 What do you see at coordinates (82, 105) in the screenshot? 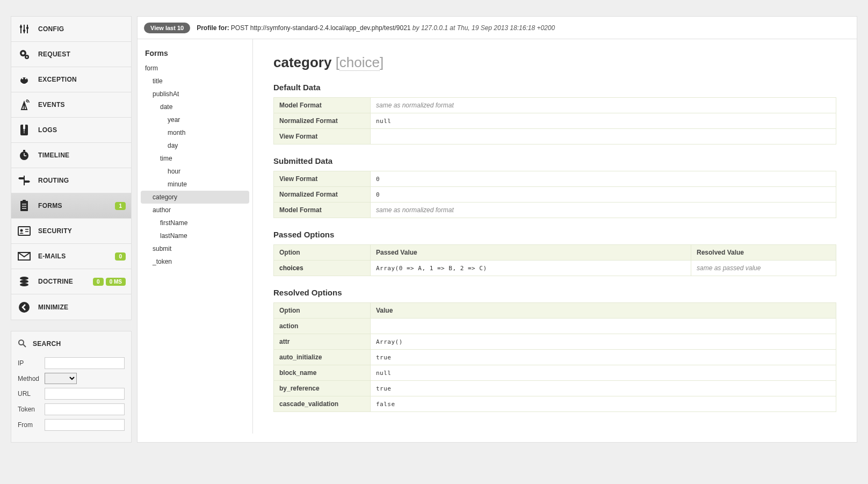
I see `sidebar-item-label: EVENTS` at bounding box center [82, 105].